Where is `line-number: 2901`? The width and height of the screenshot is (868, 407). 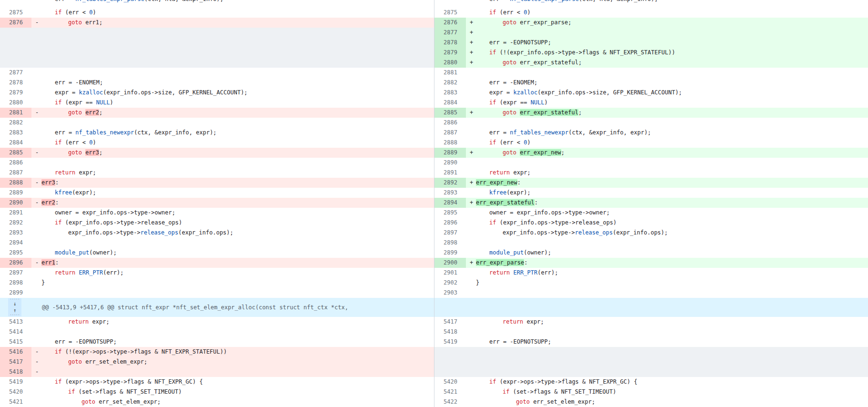
line-number: 2901 is located at coordinates (450, 273).